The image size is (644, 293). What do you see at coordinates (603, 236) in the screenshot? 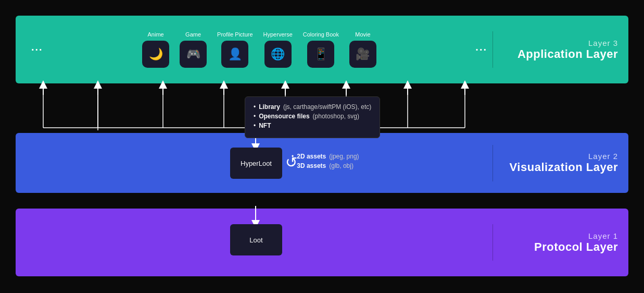
I see `layer1-num: Layer 1` at bounding box center [603, 236].